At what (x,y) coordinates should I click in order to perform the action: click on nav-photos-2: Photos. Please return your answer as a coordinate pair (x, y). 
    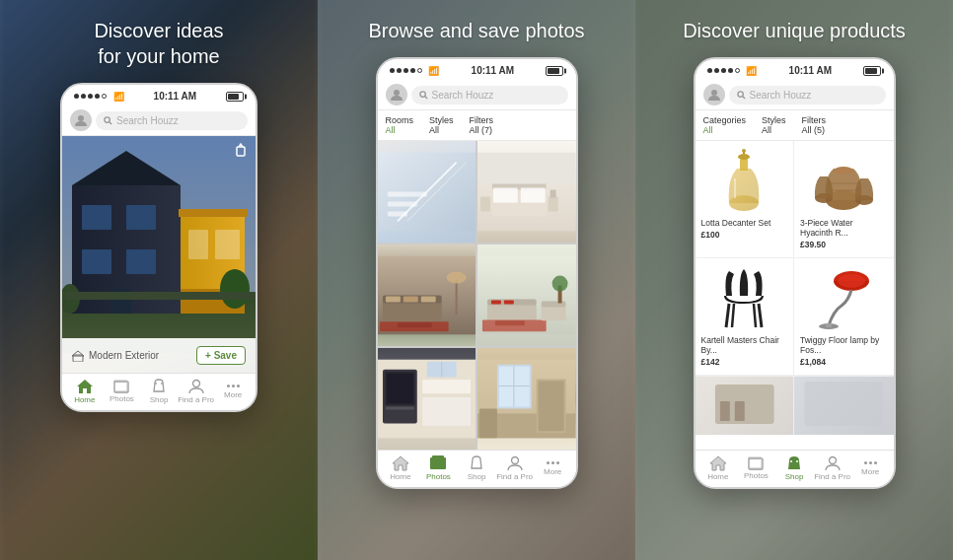
    Looking at the image, I should click on (438, 468).